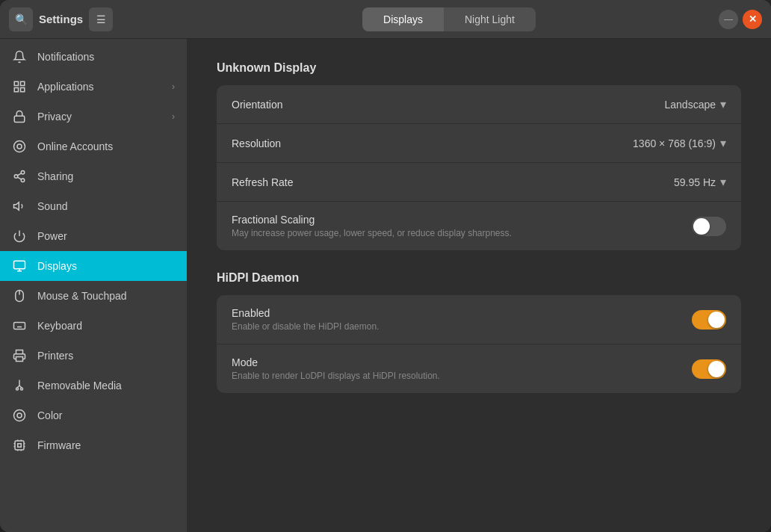 The height and width of the screenshot is (532, 771). What do you see at coordinates (106, 296) in the screenshot?
I see `sidebar-item-label-mouse: Mouse & Touchpad` at bounding box center [106, 296].